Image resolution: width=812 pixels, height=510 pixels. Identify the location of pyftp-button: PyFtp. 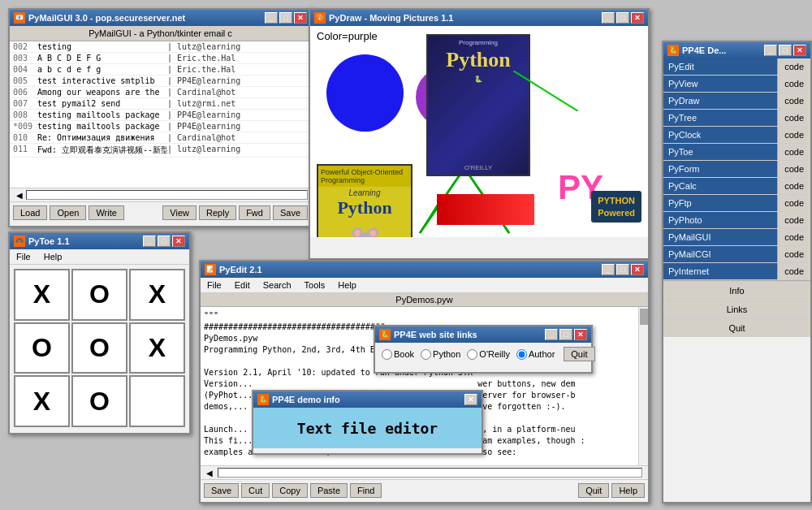
(720, 203).